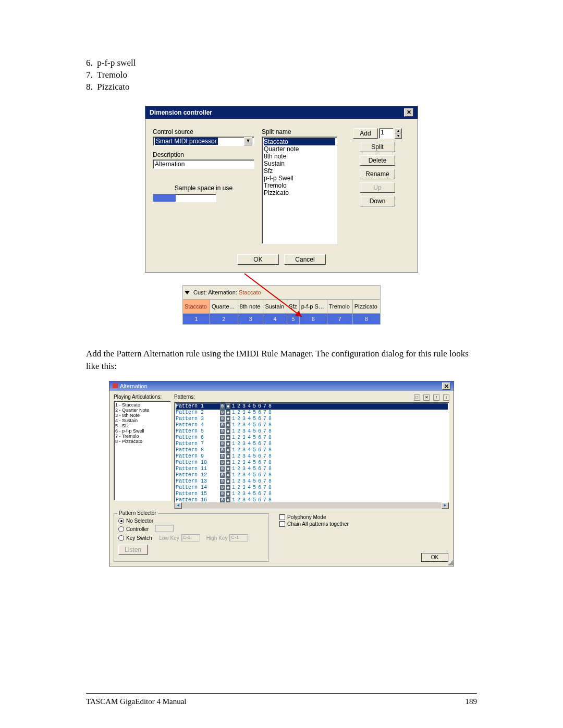  I want to click on pattern-row: Pattern 11 0◆12345678, so click(312, 469).